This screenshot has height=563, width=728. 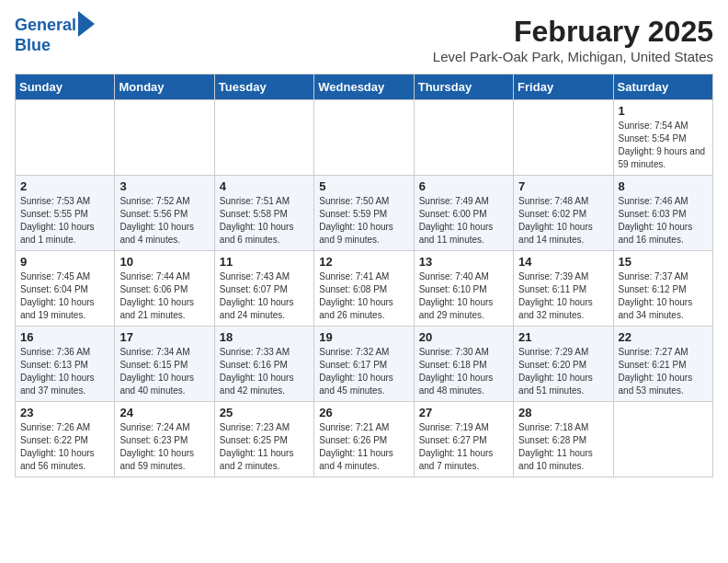 What do you see at coordinates (164, 296) in the screenshot?
I see `day-info: Sunrise: 7:44 AM Sunset: 6:06 PM Dayligh…` at bounding box center [164, 296].